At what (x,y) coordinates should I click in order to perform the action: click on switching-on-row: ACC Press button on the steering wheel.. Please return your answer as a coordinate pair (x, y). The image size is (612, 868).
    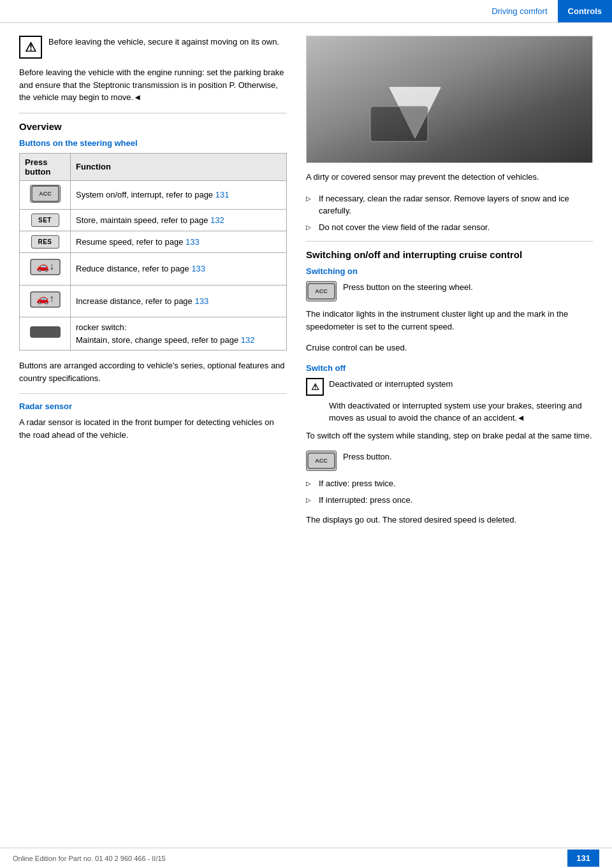
    Looking at the image, I should click on (449, 291).